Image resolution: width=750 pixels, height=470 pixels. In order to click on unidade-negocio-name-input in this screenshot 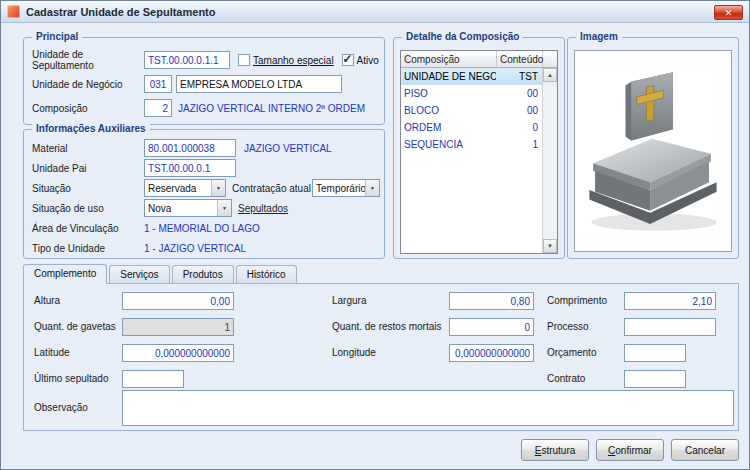, I will do `click(259, 84)`.